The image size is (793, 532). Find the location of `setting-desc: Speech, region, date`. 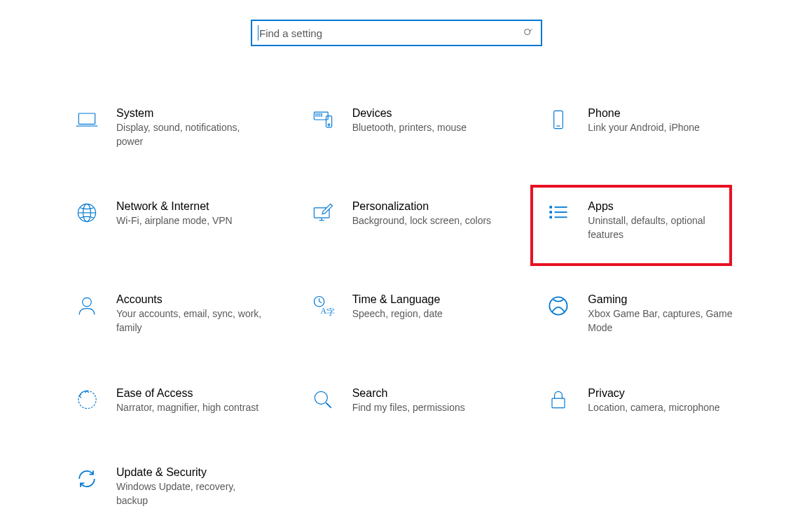

setting-desc: Speech, region, date is located at coordinates (426, 314).